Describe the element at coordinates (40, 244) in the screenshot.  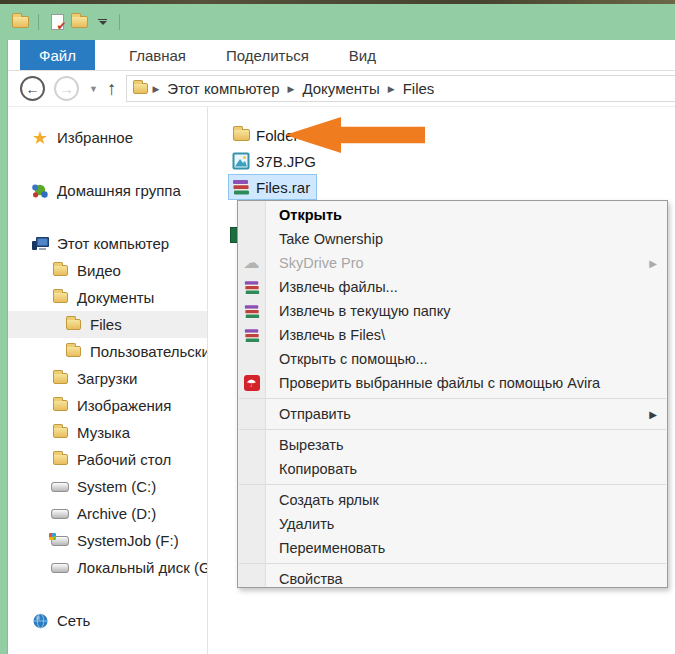
I see `computer-icon` at that location.